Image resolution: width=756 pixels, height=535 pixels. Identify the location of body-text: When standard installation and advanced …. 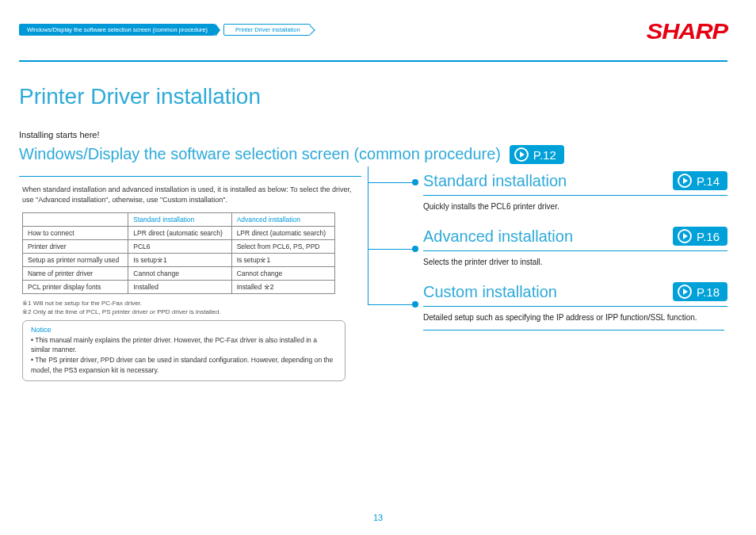
(190, 195).